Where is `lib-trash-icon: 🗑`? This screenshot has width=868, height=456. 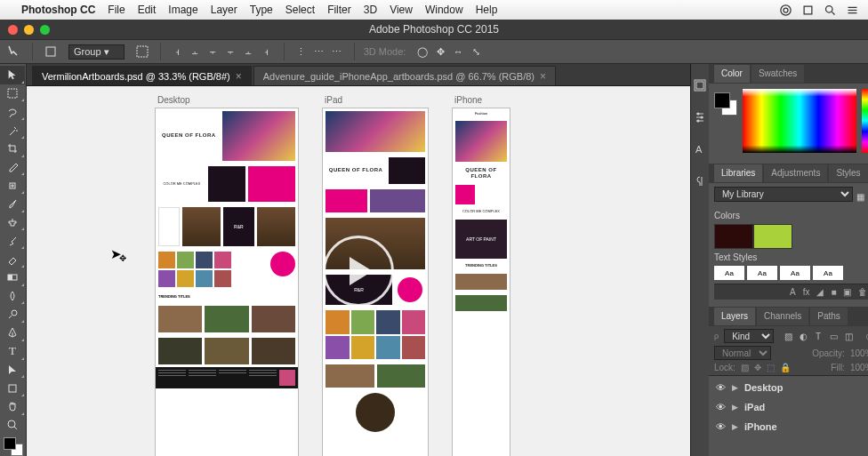 lib-trash-icon: 🗑 is located at coordinates (863, 292).